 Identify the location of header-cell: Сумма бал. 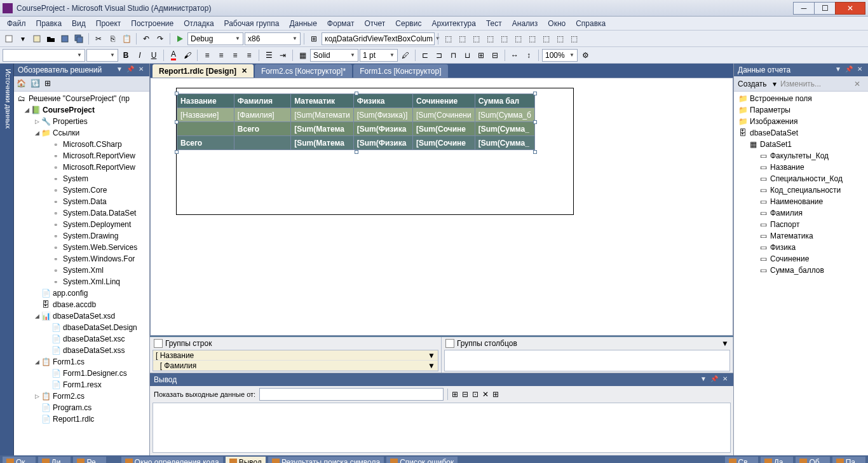
(505, 101).